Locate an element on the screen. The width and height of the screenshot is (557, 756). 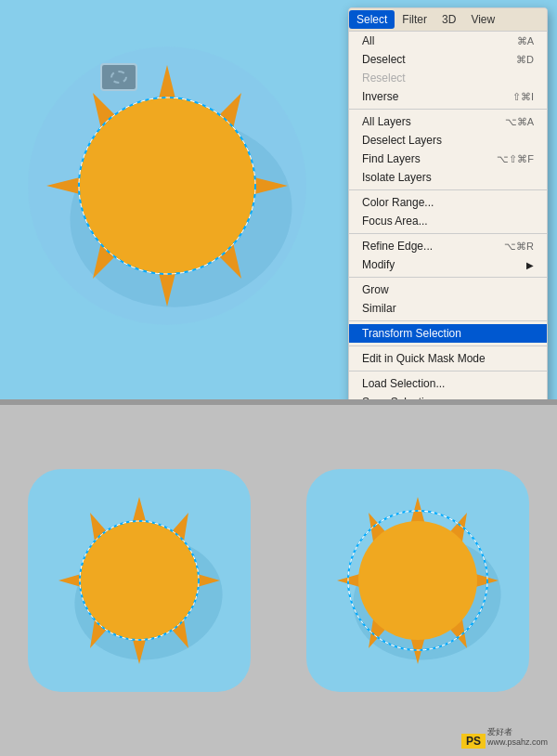
menu-item-isolate-layers: Isolate Layers is located at coordinates (447, 177).